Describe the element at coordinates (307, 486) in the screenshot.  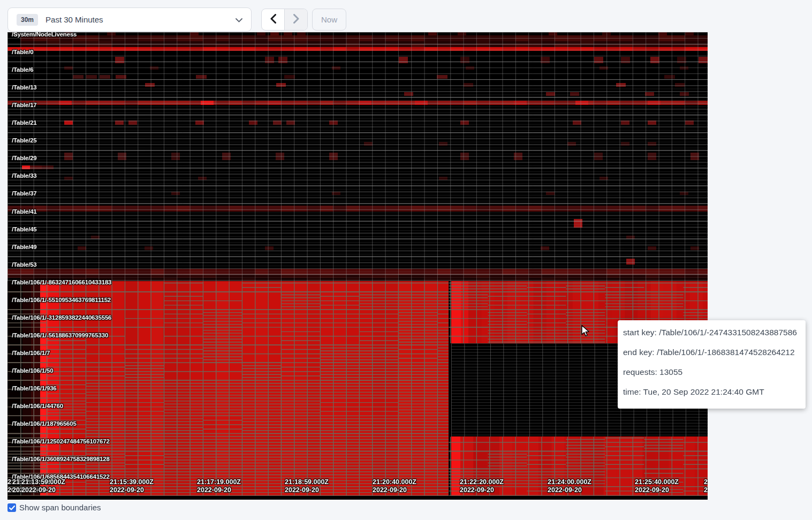
I see `time-axis-label: 21:18:59.000Z2022-09-20` at that location.